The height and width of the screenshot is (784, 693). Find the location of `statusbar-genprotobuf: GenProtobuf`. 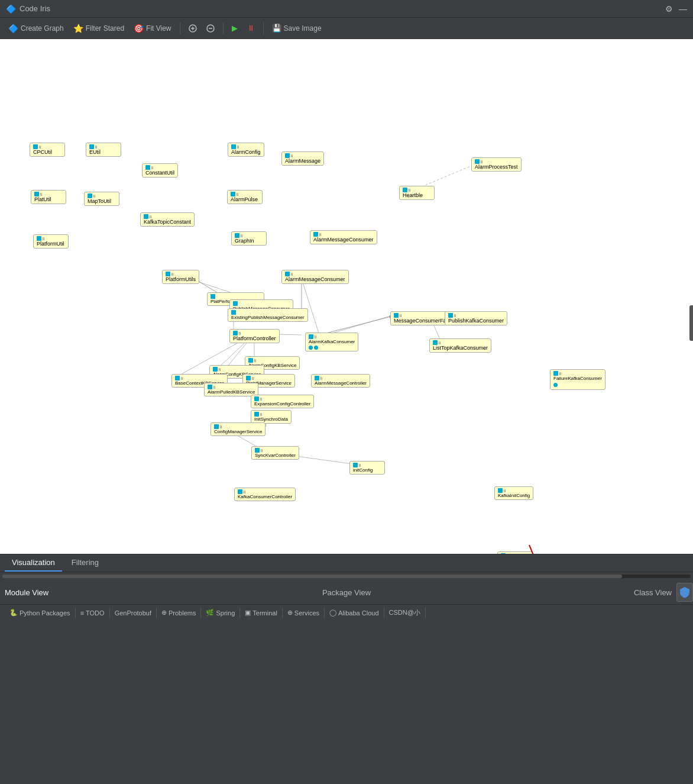

statusbar-genprotobuf: GenProtobuf is located at coordinates (134, 613).